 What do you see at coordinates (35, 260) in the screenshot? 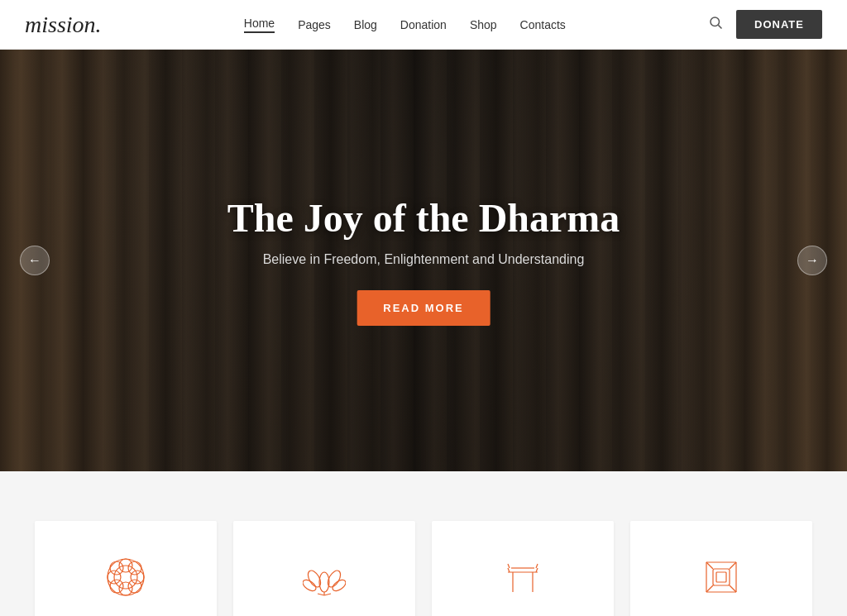
I see `hero-prev-button: ←` at bounding box center [35, 260].